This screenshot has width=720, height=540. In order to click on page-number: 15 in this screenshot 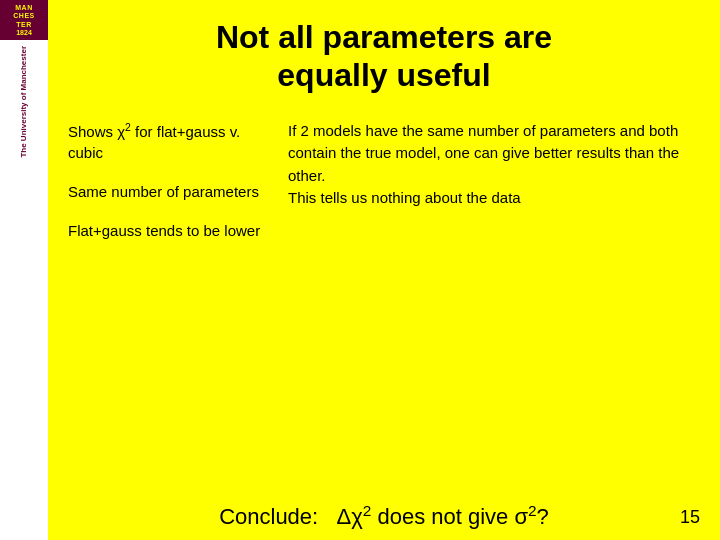, I will do `click(690, 518)`.